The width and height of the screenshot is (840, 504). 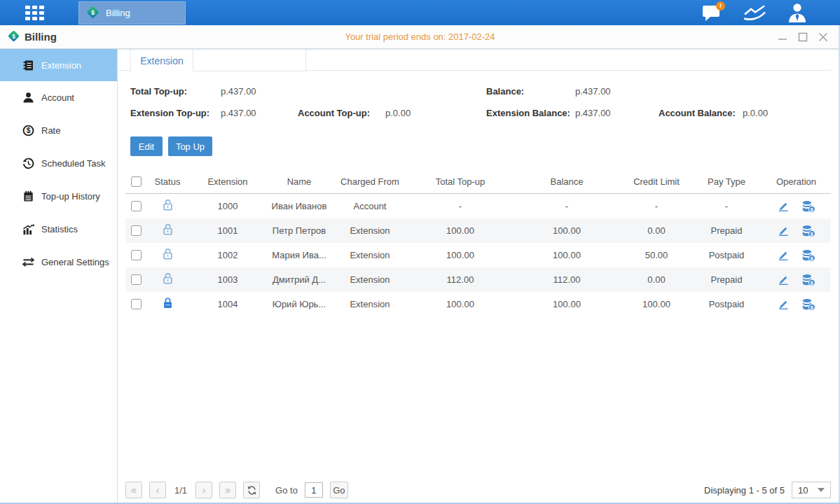 What do you see at coordinates (228, 280) in the screenshot?
I see `cell-extension: 1003` at bounding box center [228, 280].